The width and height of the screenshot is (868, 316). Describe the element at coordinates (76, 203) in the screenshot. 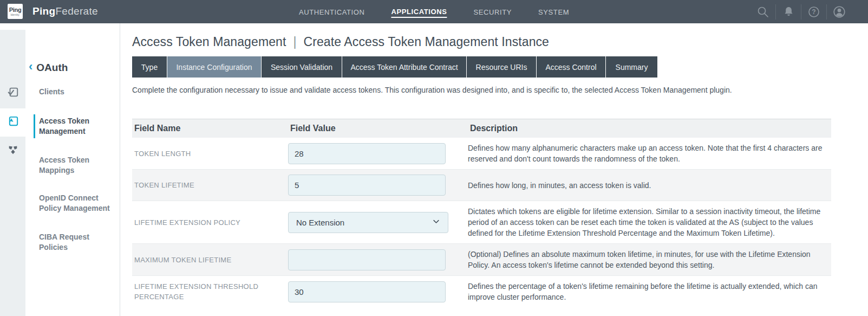

I see `sidebar-item-openid-connect-policy-management: OpenID Connect Policy Management` at that location.